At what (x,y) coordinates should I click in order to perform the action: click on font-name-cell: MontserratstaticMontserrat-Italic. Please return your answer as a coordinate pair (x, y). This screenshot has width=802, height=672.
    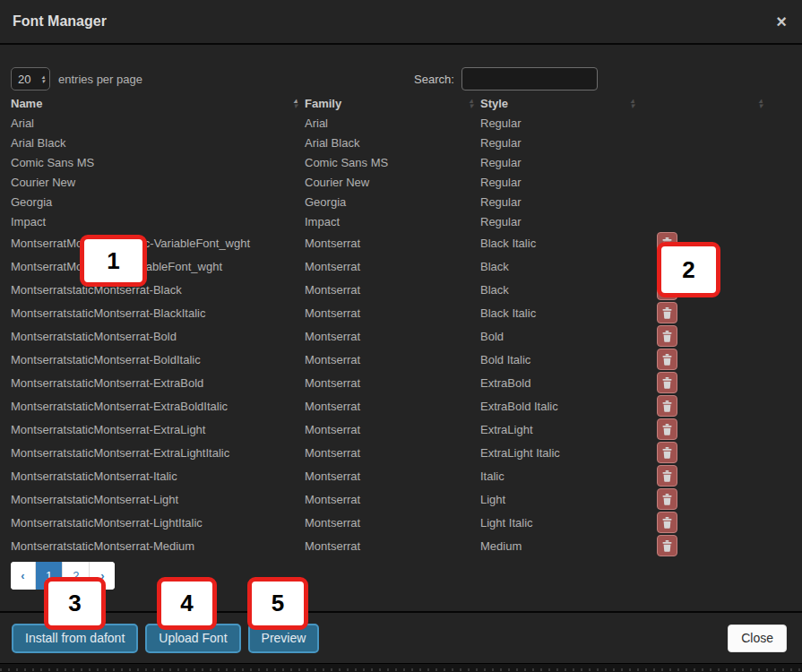
    Looking at the image, I should click on (158, 476).